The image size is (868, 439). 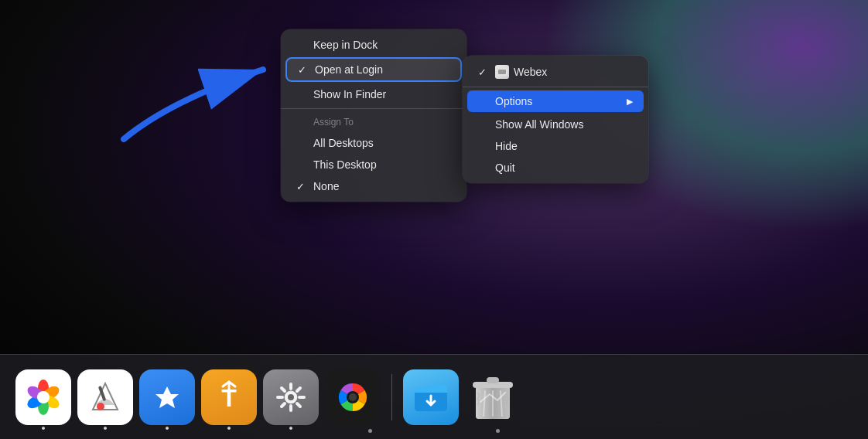 I want to click on dock-icon-photos, so click(x=43, y=397).